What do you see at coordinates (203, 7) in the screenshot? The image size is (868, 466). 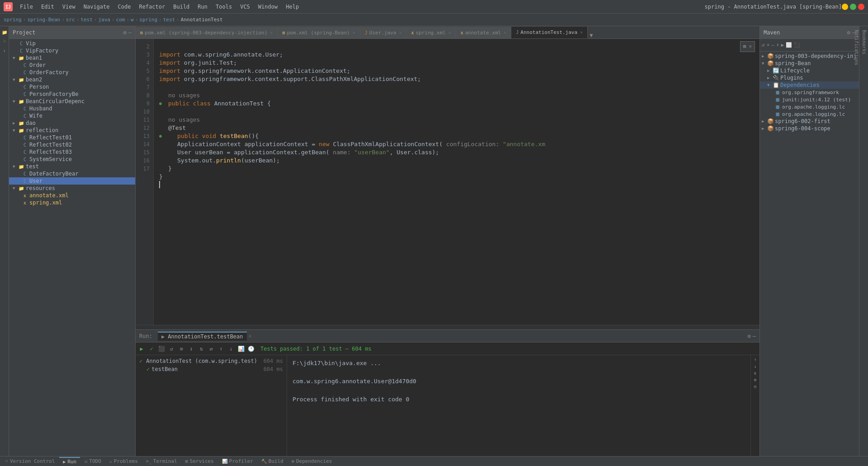 I see `menu-run: Run` at bounding box center [203, 7].